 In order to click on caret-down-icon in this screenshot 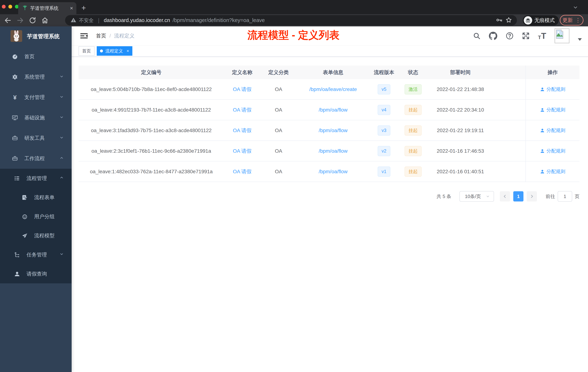, I will do `click(580, 40)`.